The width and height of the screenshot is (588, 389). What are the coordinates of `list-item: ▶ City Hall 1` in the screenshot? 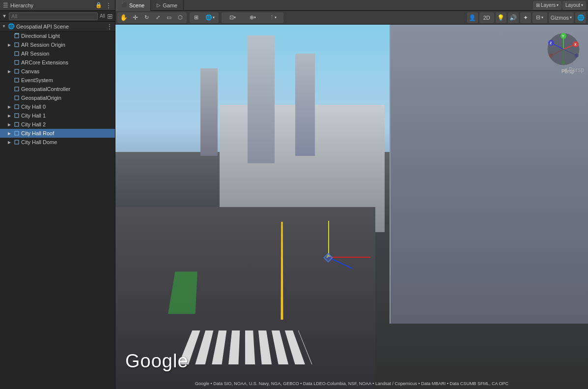 It's located at (57, 116).